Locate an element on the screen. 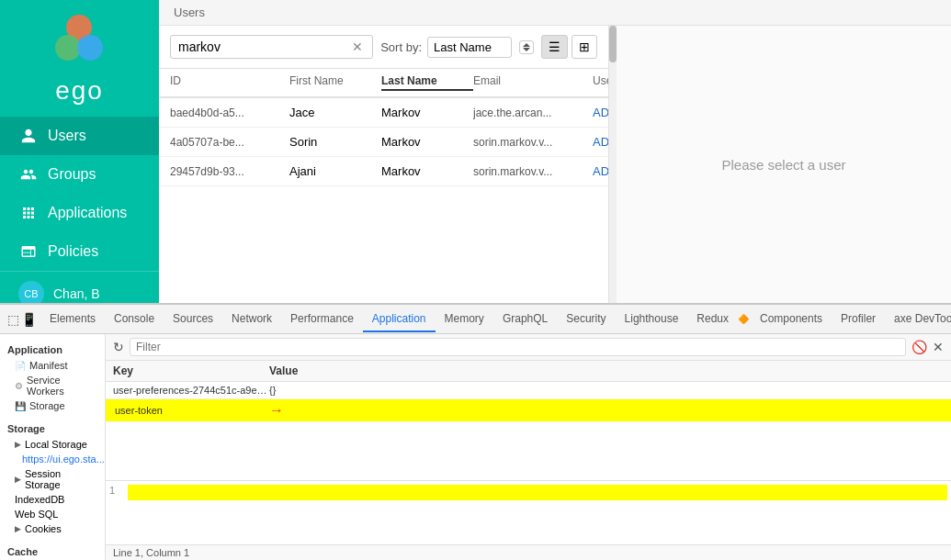 This screenshot has height=560, width=951. manifest-label: Manifest is located at coordinates (49, 365).